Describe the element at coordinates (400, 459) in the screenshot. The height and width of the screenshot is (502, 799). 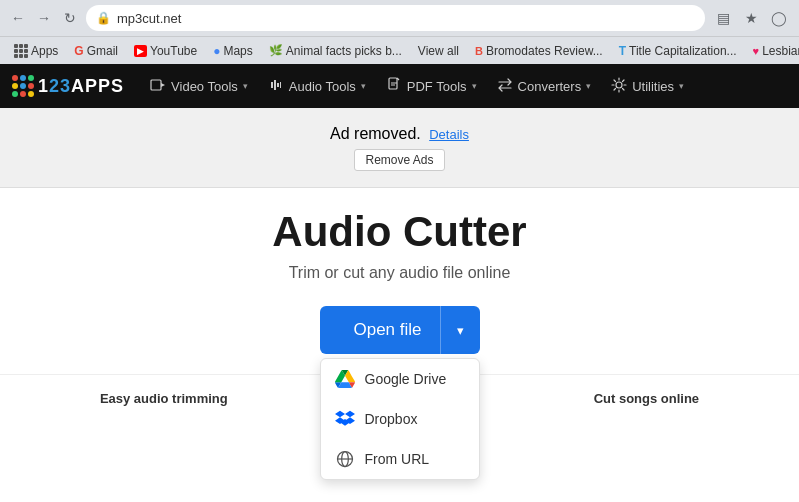
I see `dropdown-fromurl: From URL` at that location.